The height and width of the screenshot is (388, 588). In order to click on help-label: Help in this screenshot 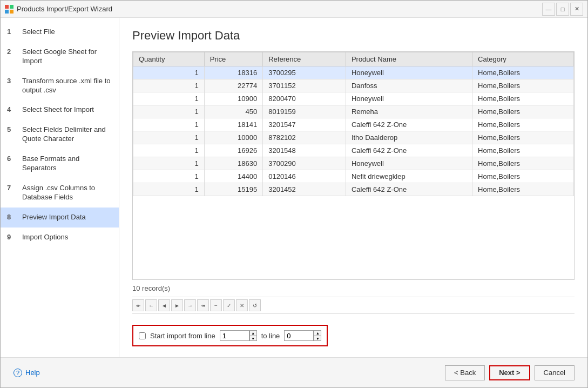, I will do `click(32, 373)`.